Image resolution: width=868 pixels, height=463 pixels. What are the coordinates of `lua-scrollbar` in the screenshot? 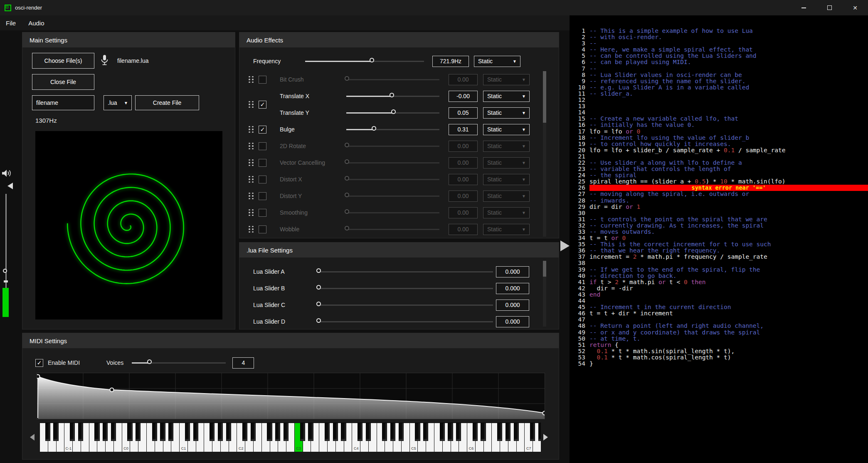 It's located at (545, 294).